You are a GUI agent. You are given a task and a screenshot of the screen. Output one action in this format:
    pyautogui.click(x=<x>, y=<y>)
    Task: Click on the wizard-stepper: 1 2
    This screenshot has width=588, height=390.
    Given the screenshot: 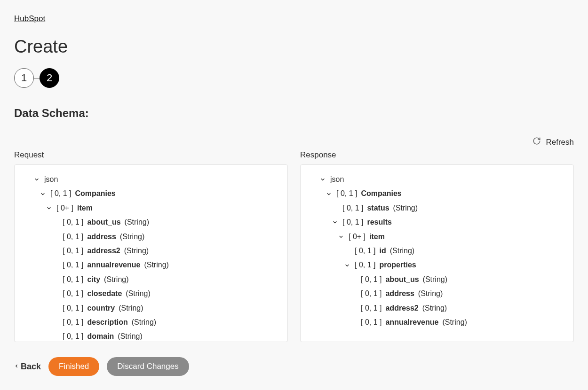 What is the action you would take?
    pyautogui.click(x=294, y=78)
    